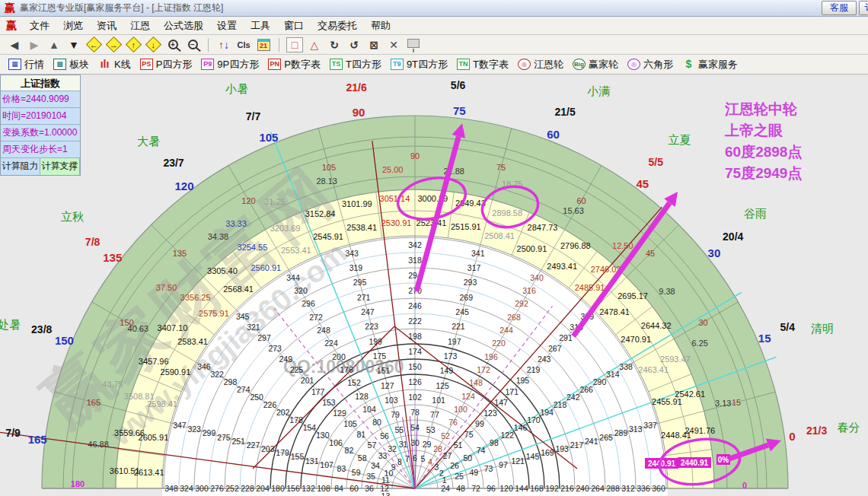 The image size is (868, 496). I want to click on kline-button: ılıK线, so click(116, 65).